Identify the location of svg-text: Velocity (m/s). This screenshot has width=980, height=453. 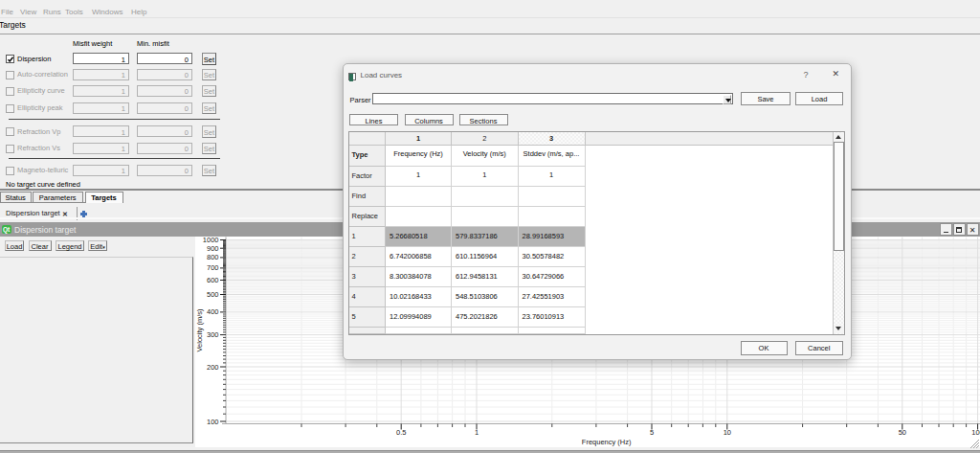
(199, 329).